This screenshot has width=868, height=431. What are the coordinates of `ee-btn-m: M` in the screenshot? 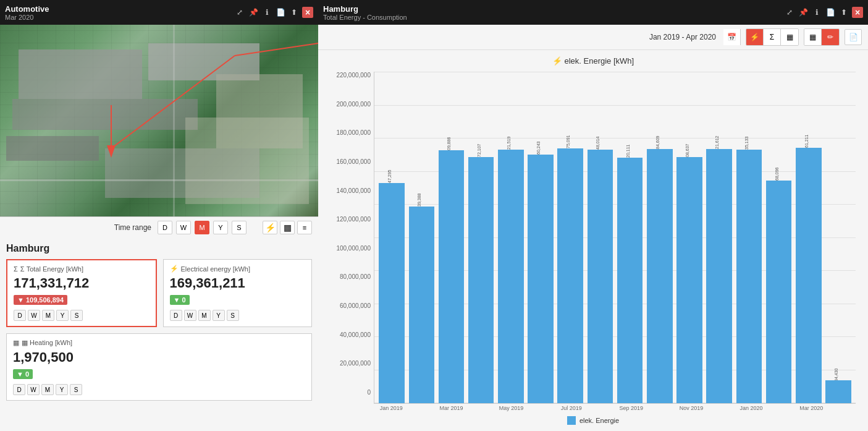 It's located at (204, 315).